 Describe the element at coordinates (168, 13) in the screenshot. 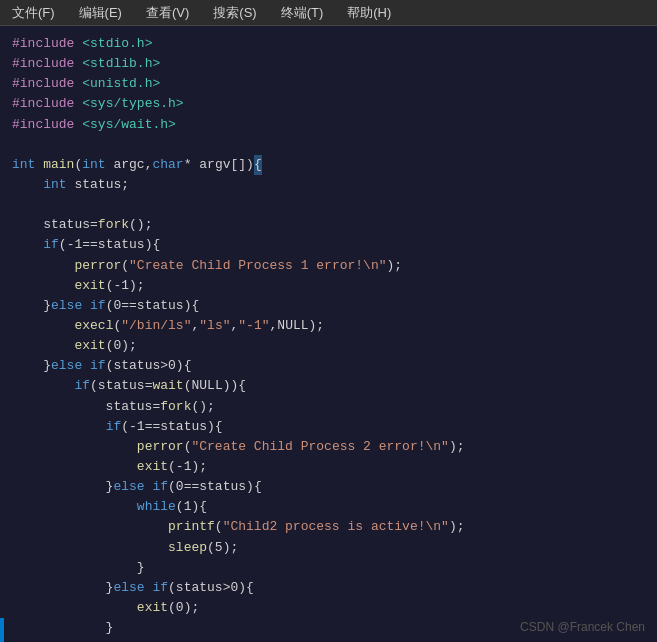

I see `menu-view: 查看(V)` at that location.